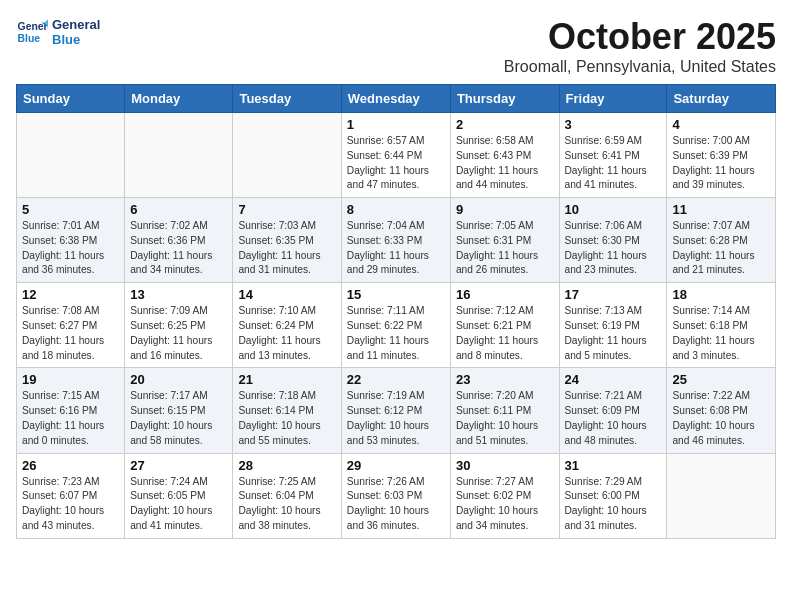 This screenshot has width=792, height=612. What do you see at coordinates (70, 248) in the screenshot?
I see `day-info: Sunrise: 7:01 AMSunset: 6:38 PMDaylight:…` at bounding box center [70, 248].